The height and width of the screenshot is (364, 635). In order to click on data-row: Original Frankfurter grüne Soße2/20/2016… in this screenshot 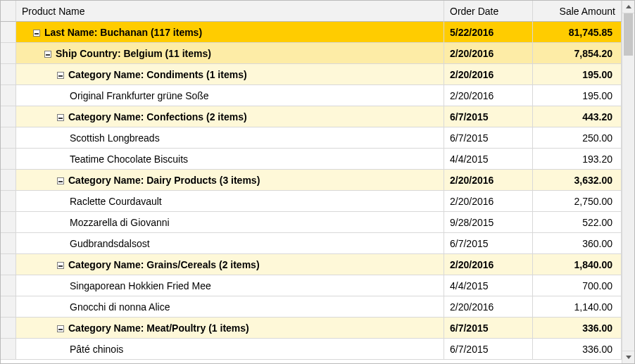, I will do `click(311, 96)`.